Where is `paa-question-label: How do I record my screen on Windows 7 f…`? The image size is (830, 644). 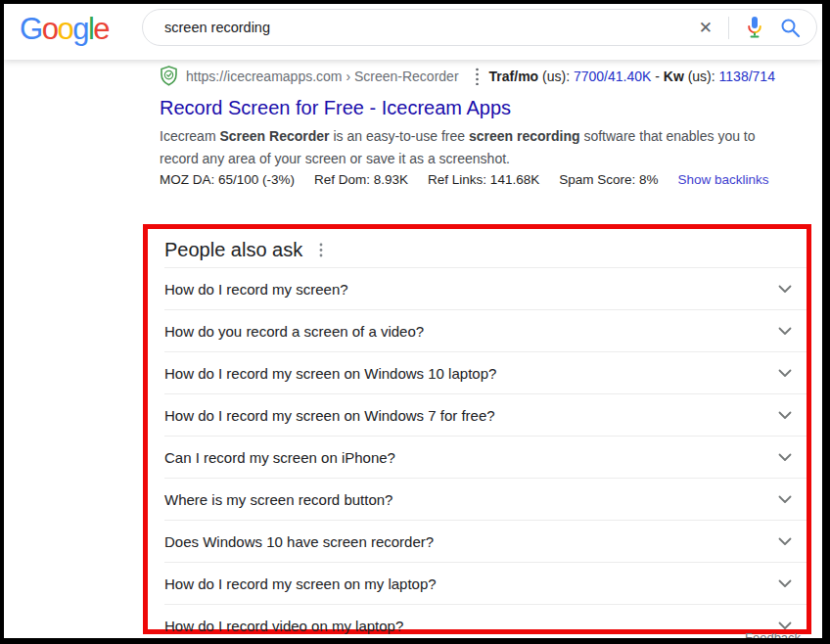 paa-question-label: How do I record my screen on Windows 7 f… is located at coordinates (330, 415).